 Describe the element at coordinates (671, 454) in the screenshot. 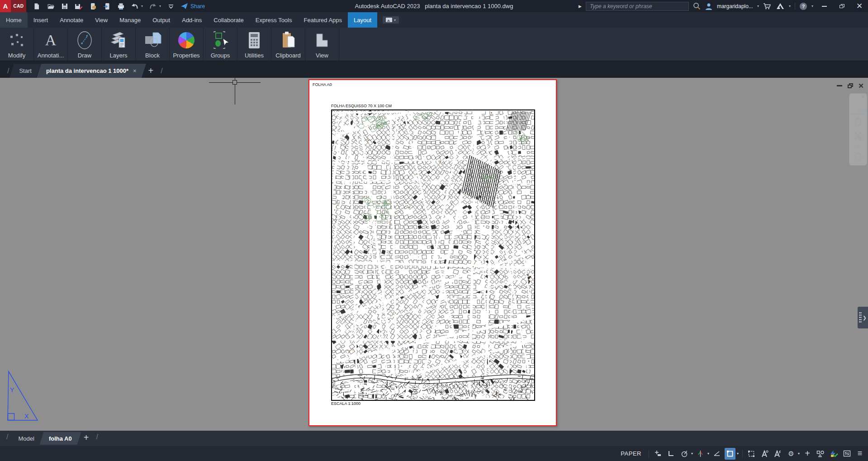

I see `ortho-mode-icon` at that location.